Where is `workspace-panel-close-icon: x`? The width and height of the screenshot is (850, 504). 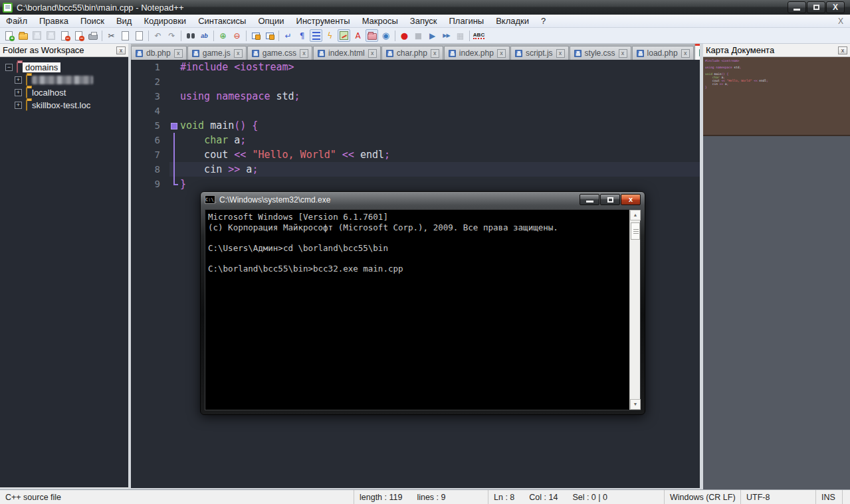
workspace-panel-close-icon: x is located at coordinates (121, 50).